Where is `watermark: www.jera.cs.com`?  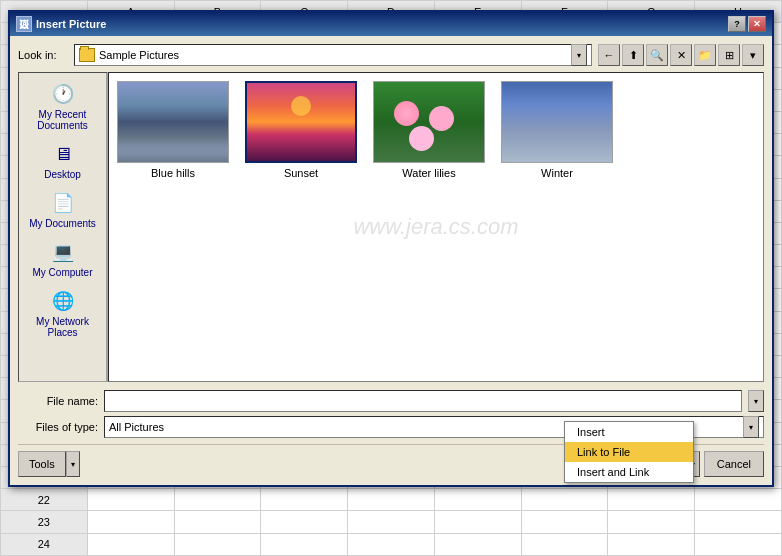 watermark: www.jera.cs.com is located at coordinates (436, 227).